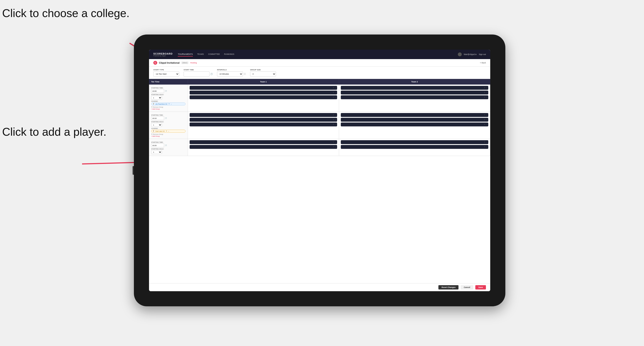 Image resolution: width=644 pixels, height=346 pixels. Describe the element at coordinates (168, 109) in the screenshot. I see `add-group-btn-1: + Add Group` at that location.